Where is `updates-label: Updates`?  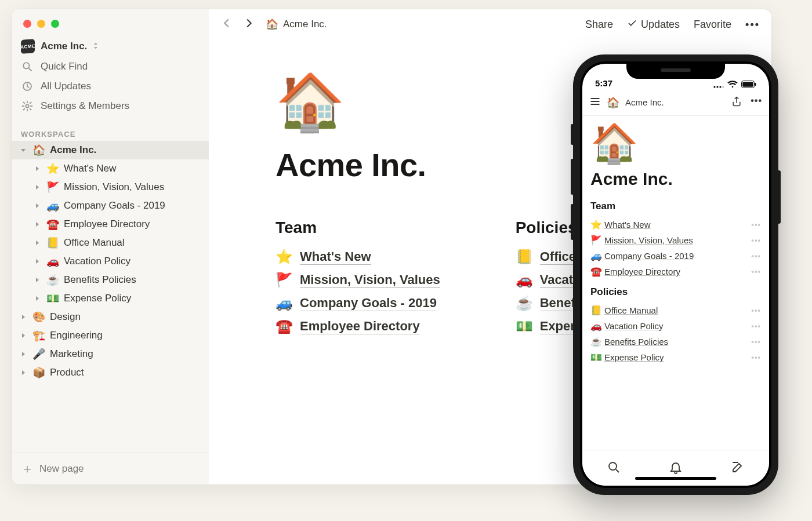
updates-label: Updates is located at coordinates (660, 24).